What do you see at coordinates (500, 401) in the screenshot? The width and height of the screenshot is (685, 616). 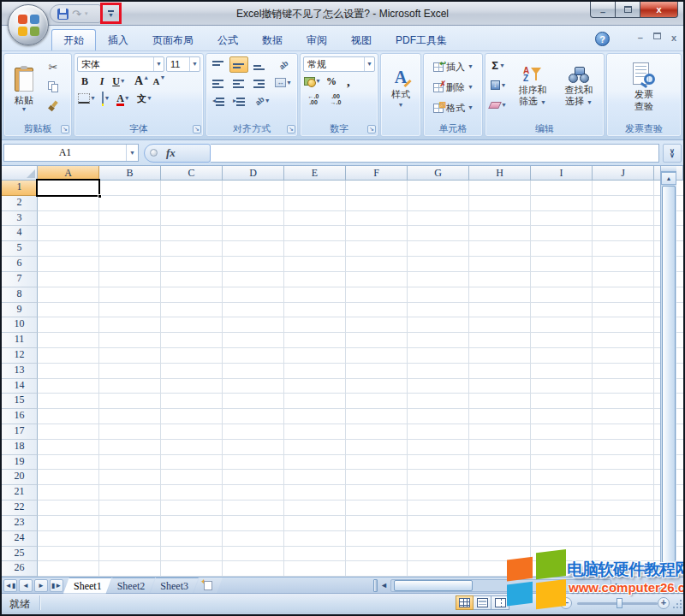 I see `cell-H15` at bounding box center [500, 401].